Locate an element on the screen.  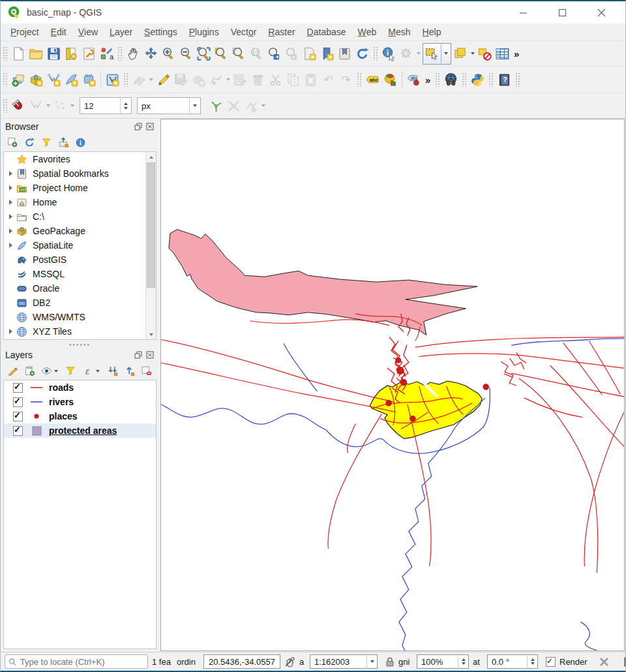
snapping-intersection-icon is located at coordinates (233, 106).